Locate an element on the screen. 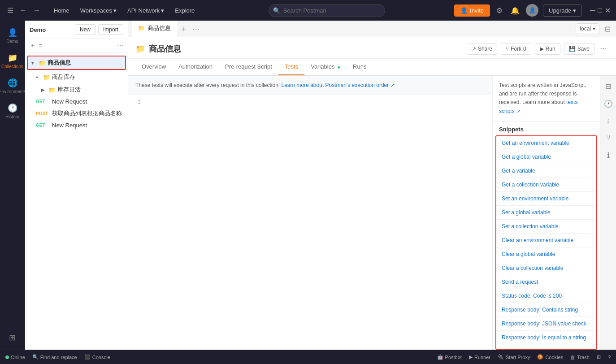 The width and height of the screenshot is (616, 364). search-input is located at coordinates (327, 11).